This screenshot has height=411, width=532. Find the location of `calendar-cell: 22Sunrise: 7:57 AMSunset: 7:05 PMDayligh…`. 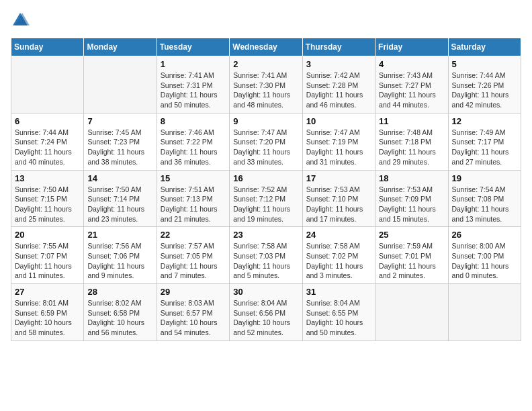

calendar-cell: 22Sunrise: 7:57 AMSunset: 7:05 PMDayligh… is located at coordinates (193, 255).